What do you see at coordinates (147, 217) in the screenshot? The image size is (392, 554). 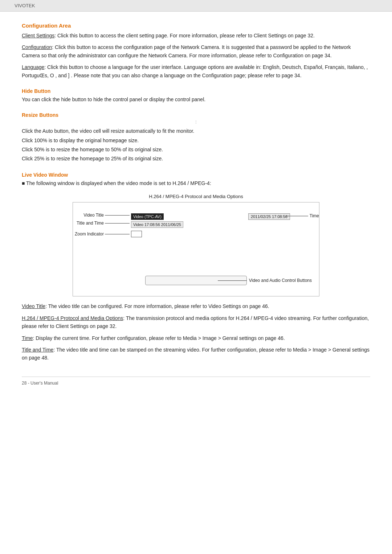 I see `video-title-value-box: Video (TPC-AV)` at bounding box center [147, 217].